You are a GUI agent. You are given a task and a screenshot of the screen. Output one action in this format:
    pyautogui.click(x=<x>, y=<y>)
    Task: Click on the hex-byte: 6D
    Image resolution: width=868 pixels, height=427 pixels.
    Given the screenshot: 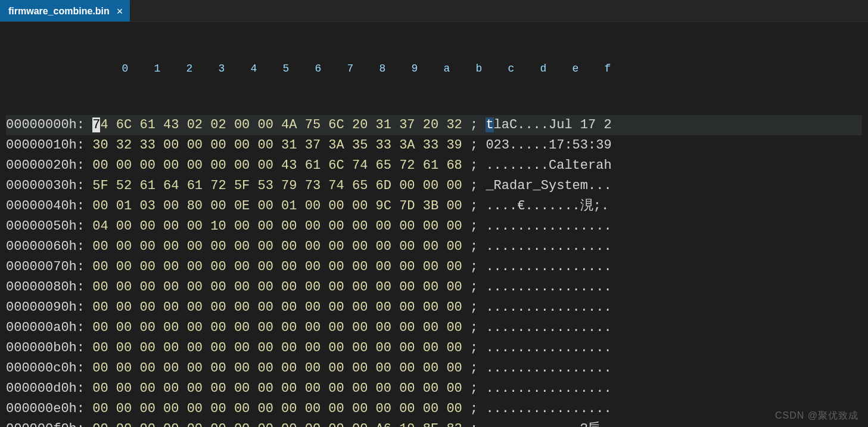 What is the action you would take?
    pyautogui.click(x=384, y=186)
    